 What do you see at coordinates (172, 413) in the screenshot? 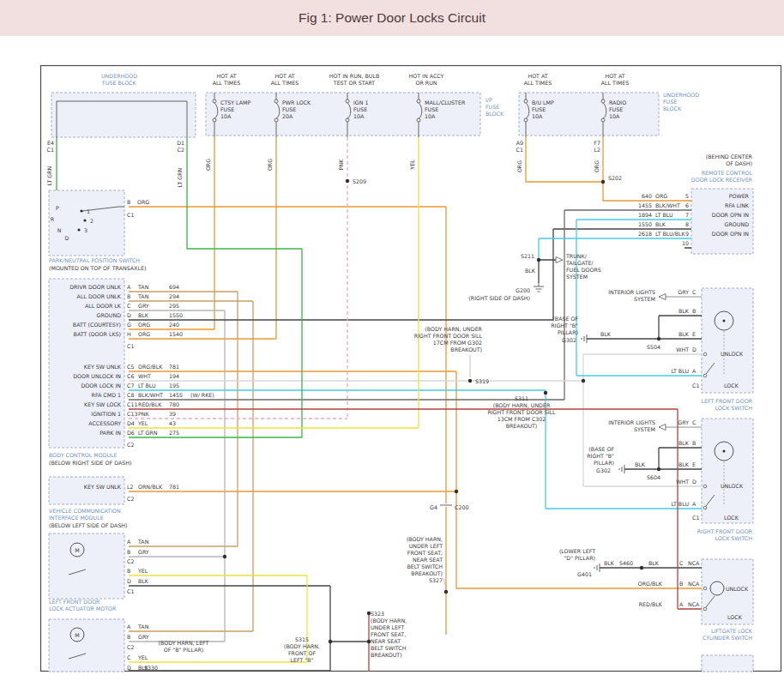
I see `wire-num: 39` at bounding box center [172, 413].